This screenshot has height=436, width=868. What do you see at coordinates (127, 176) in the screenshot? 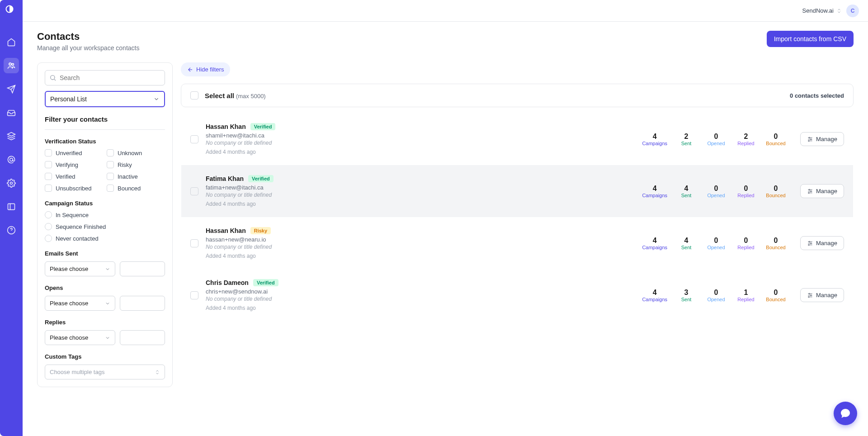
I see `checkbox-label: Inactive` at bounding box center [127, 176].